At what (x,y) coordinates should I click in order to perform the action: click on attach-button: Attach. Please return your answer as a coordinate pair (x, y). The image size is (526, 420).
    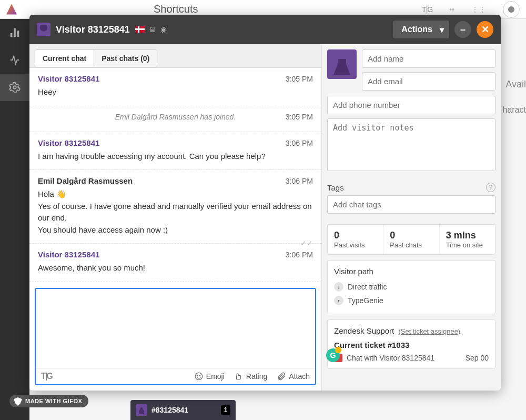
    Looking at the image, I should click on (294, 376).